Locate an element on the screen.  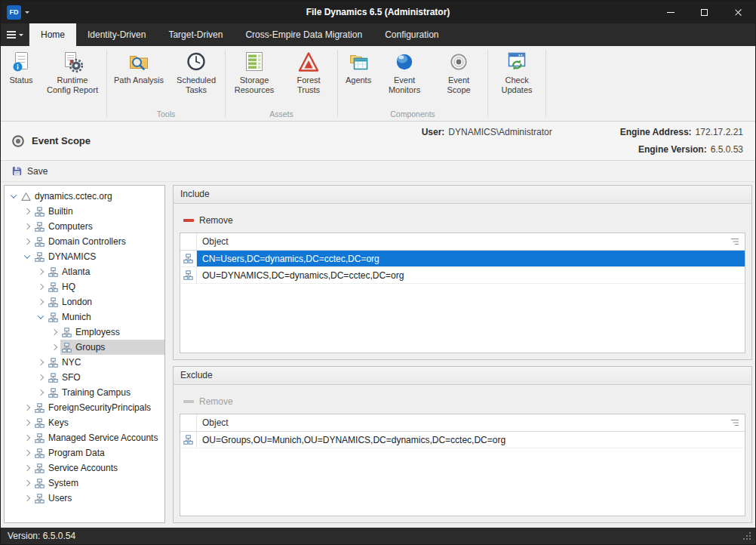
window-title: File Dynamics 6.5 (Administrator) is located at coordinates (378, 12).